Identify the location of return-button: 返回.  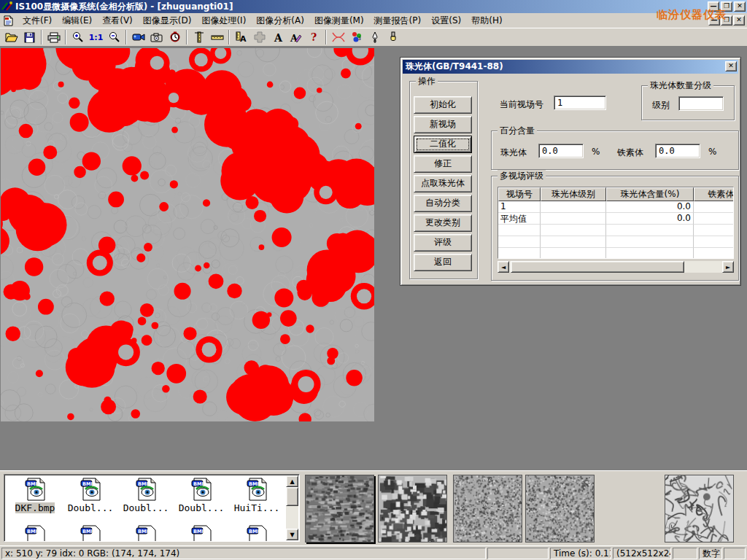
(443, 262).